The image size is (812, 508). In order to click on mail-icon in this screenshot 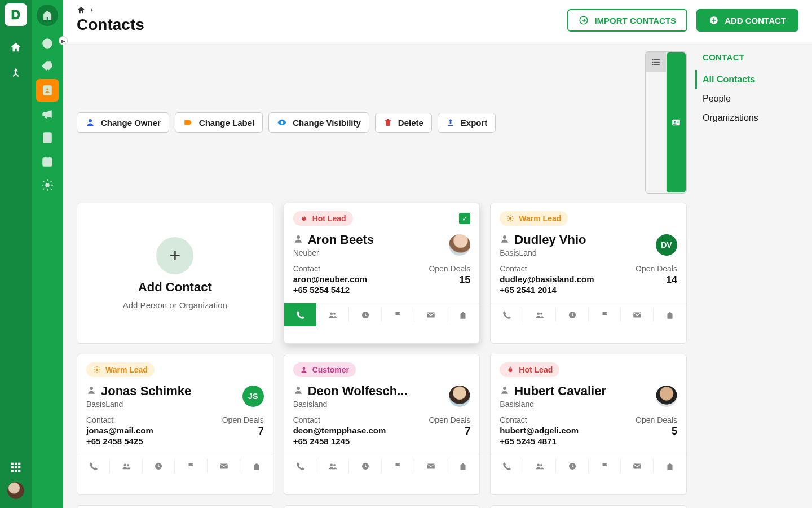, I will do `click(431, 466)`.